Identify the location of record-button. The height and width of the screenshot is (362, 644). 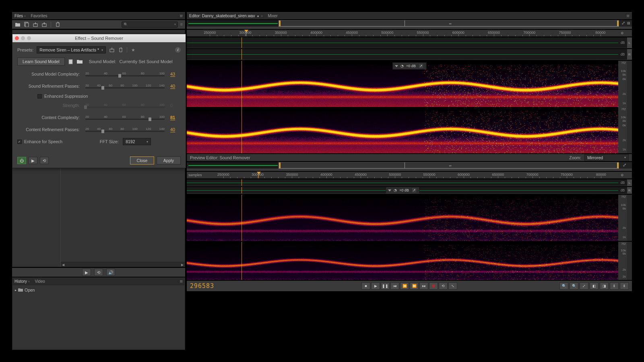
(433, 286).